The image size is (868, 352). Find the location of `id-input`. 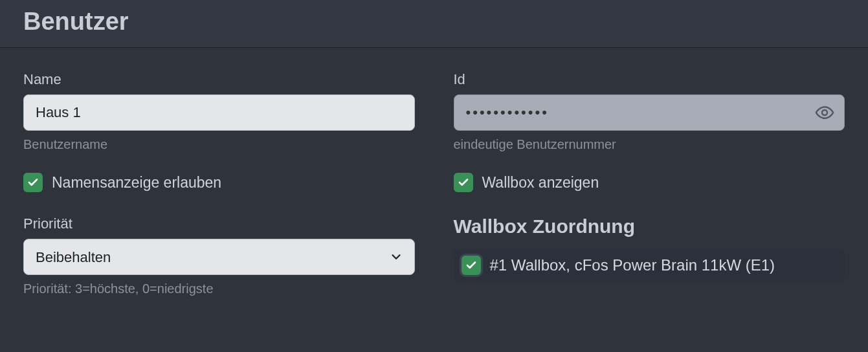

id-input is located at coordinates (650, 113).